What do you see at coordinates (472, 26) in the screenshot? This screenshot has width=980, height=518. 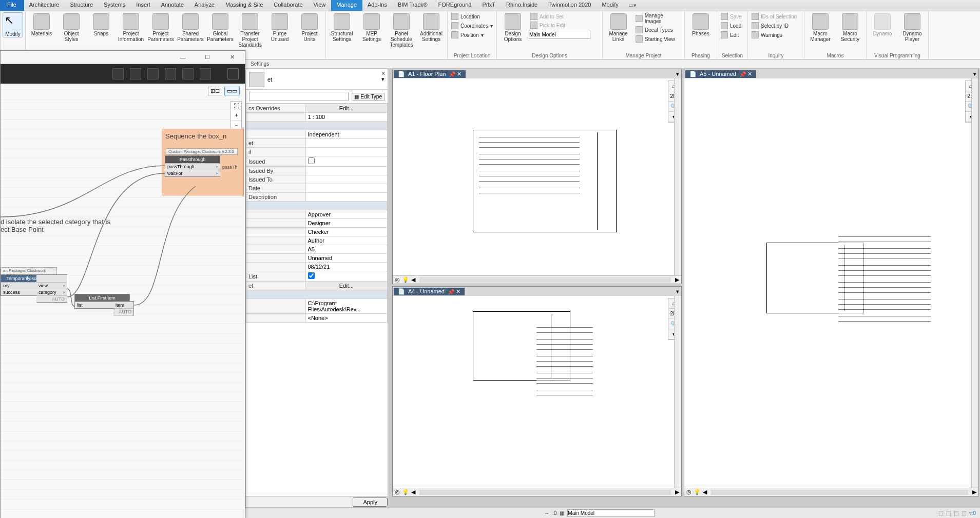 I see `coordinates-button: Coordinates ▾` at bounding box center [472, 26].